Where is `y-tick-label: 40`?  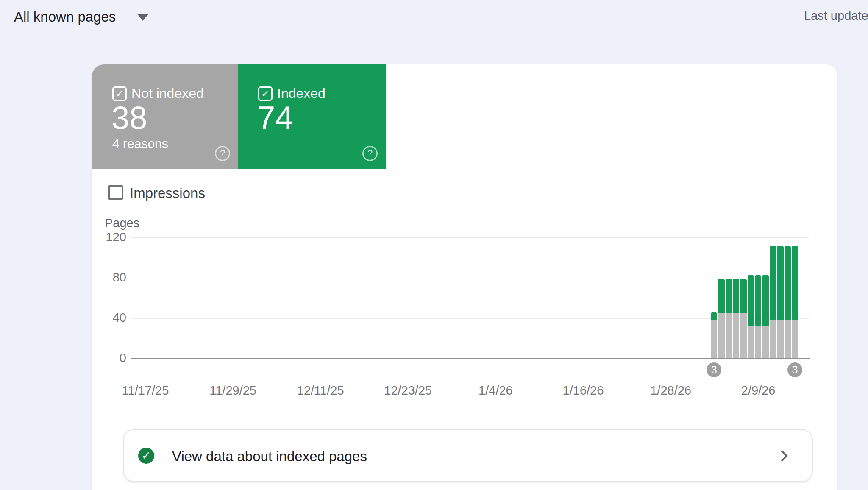
y-tick-label: 40 is located at coordinates (109, 318).